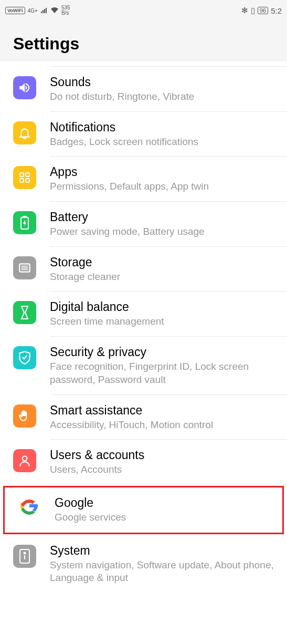 Image resolution: width=287 pixels, height=644 pixels. Describe the element at coordinates (25, 358) in the screenshot. I see `security-icon` at that location.